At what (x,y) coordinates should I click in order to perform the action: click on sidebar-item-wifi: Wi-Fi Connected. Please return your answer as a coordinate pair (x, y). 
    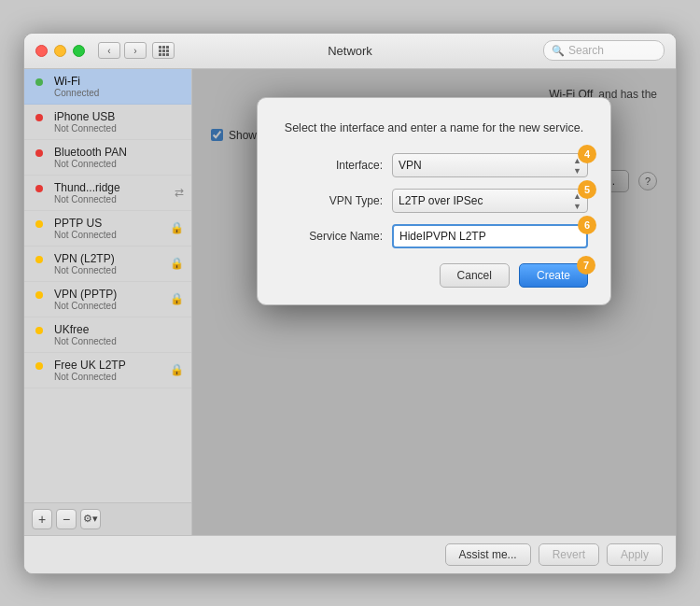
    Looking at the image, I should click on (108, 87).